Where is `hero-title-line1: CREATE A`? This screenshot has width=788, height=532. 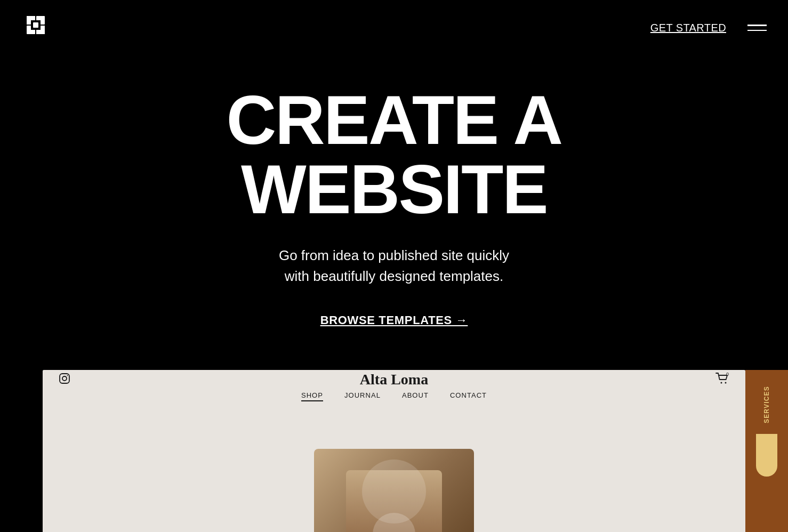 hero-title-line1: CREATE A is located at coordinates (393, 120).